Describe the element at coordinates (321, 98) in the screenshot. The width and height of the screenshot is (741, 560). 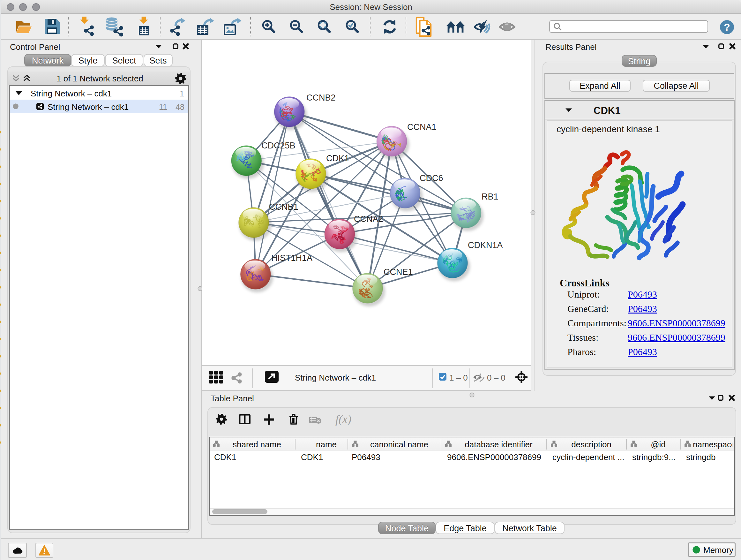
I see `svg-text: CCNB2` at that location.